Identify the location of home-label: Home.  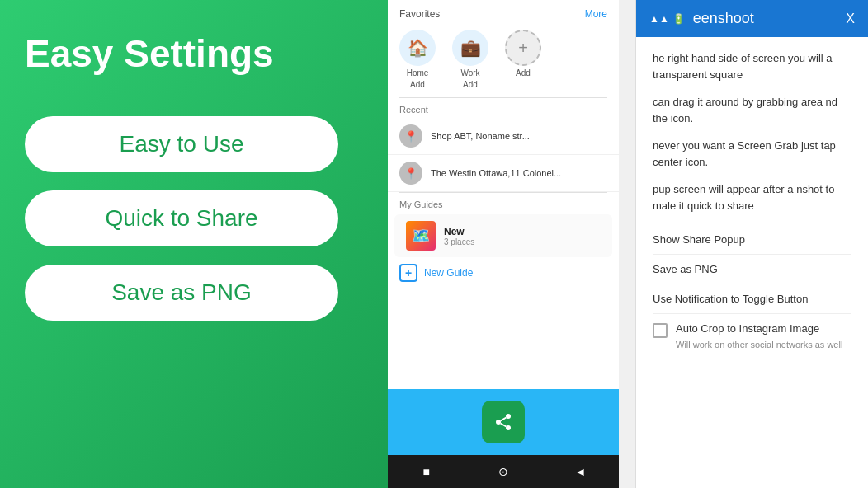
(417, 73).